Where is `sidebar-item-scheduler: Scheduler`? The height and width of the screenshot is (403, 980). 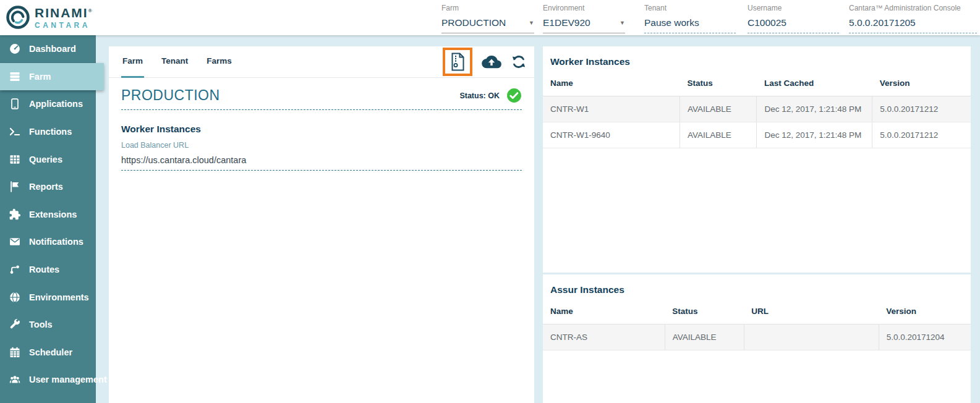 sidebar-item-scheduler: Scheduler is located at coordinates (48, 352).